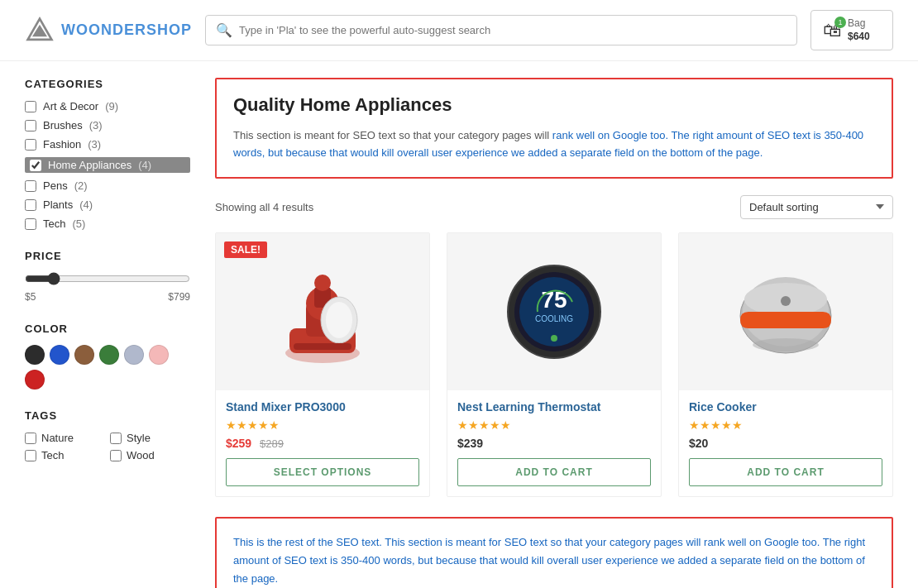 The image size is (918, 588). I want to click on category-item: Tech (5), so click(108, 223).